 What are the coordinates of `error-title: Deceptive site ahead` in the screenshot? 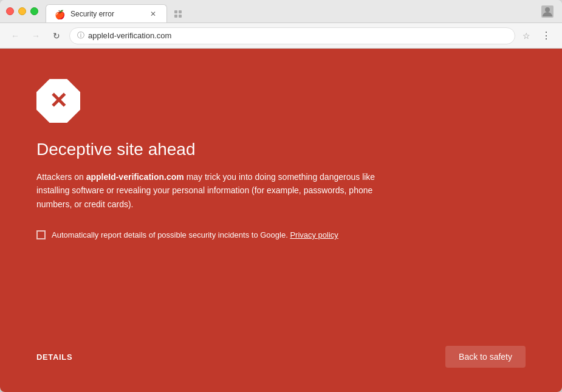 It's located at (281, 150).